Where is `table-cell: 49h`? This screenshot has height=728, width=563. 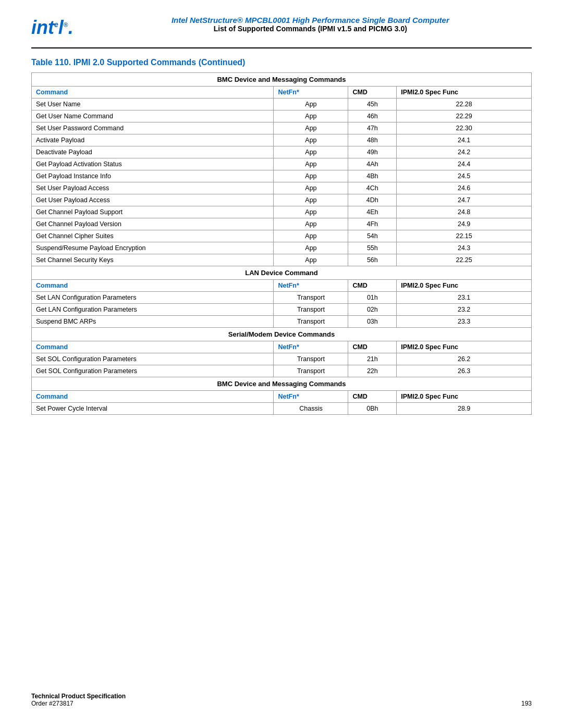
table-cell: 49h is located at coordinates (372, 152).